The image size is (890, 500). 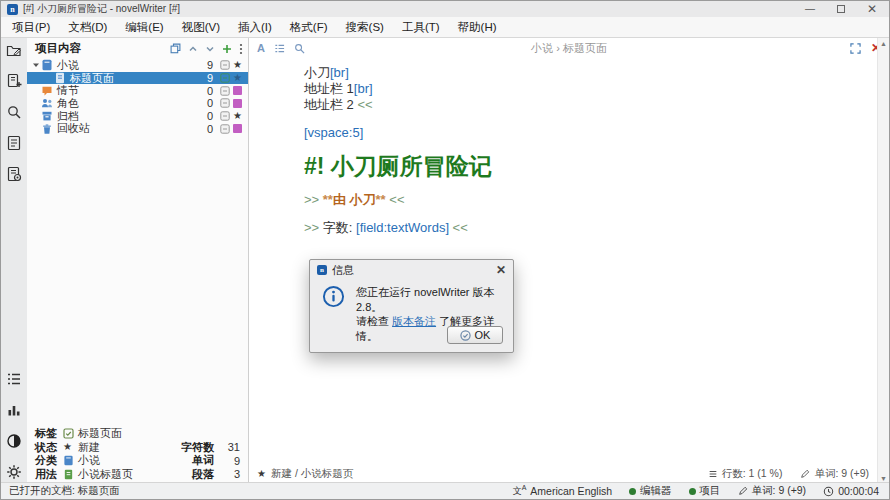 I want to click on speech-bubble-icon, so click(x=48, y=91).